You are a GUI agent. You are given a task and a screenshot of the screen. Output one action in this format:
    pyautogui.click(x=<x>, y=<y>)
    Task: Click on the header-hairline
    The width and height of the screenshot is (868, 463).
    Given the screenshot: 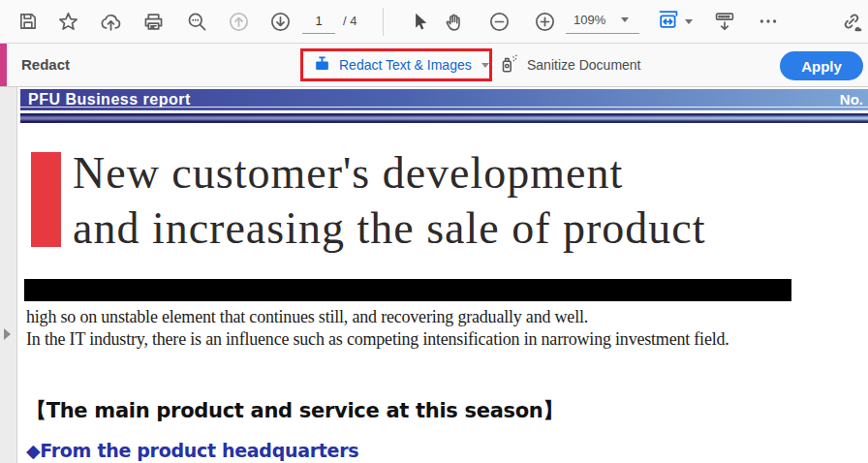 What is the action you would take?
    pyautogui.click(x=444, y=107)
    